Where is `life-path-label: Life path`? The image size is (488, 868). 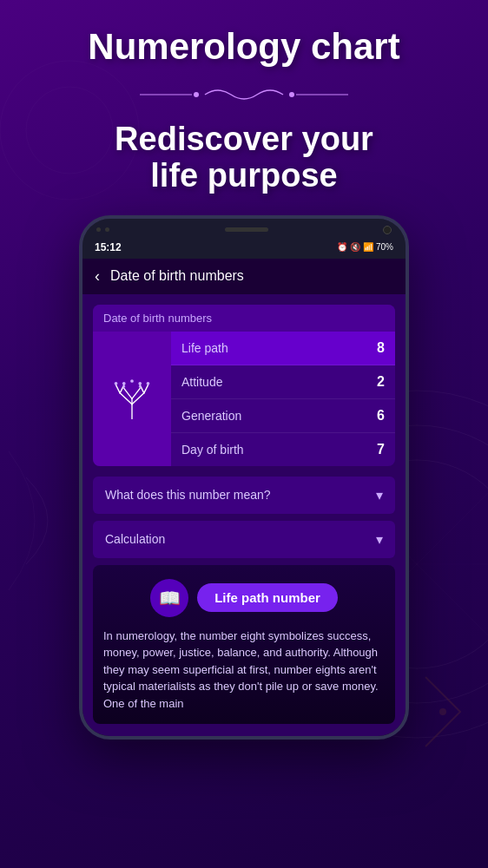 life-path-label: Life path is located at coordinates (205, 348).